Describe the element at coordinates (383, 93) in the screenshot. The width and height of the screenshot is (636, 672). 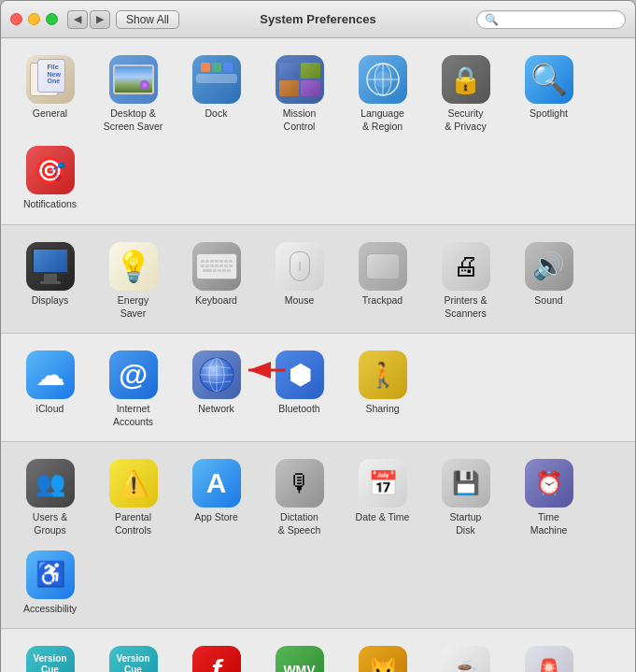
I see `icon-item-language: Language& Region` at that location.